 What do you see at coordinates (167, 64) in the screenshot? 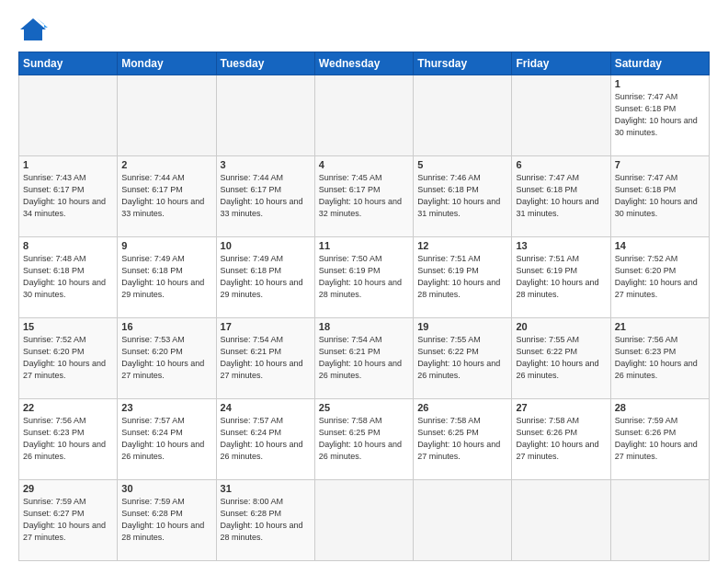
I see `day-header-monday: Monday` at bounding box center [167, 64].